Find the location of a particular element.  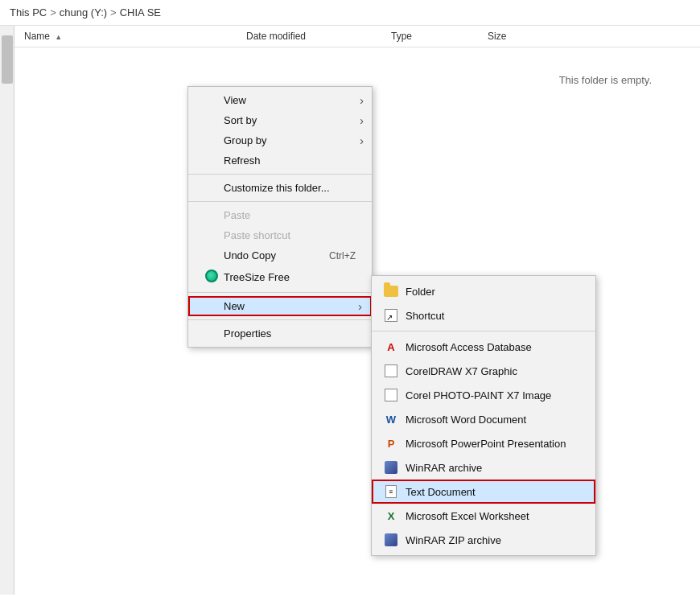

sort-arrow-name: ▲ is located at coordinates (58, 37).